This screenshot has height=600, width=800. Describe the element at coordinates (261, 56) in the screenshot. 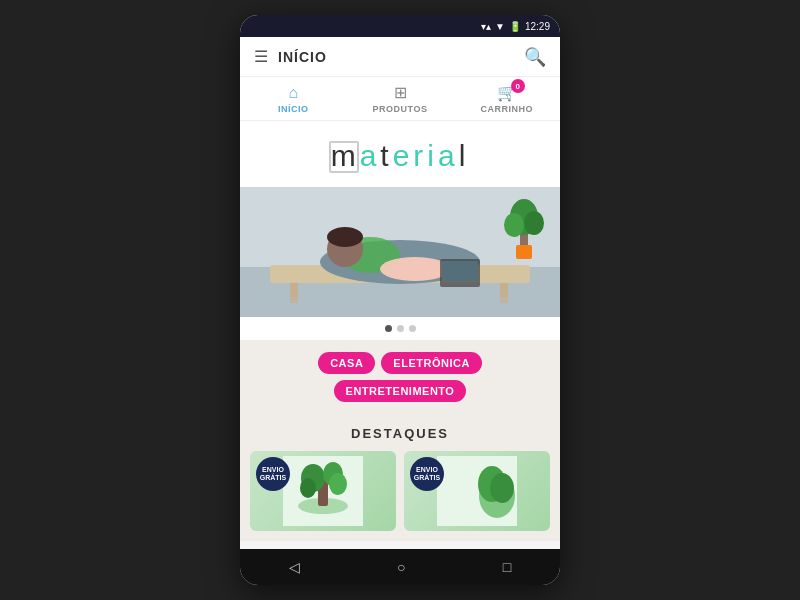

I see `hamburger-icon: ☰` at that location.